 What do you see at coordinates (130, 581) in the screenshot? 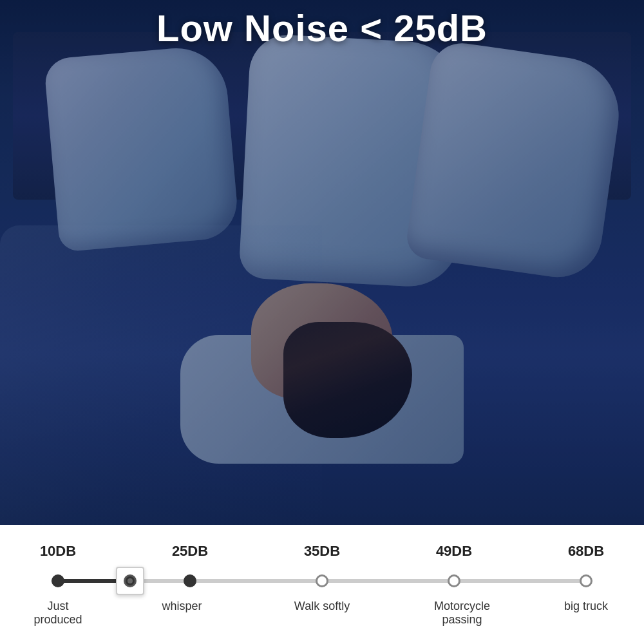
I see `camera-icon` at bounding box center [130, 581].